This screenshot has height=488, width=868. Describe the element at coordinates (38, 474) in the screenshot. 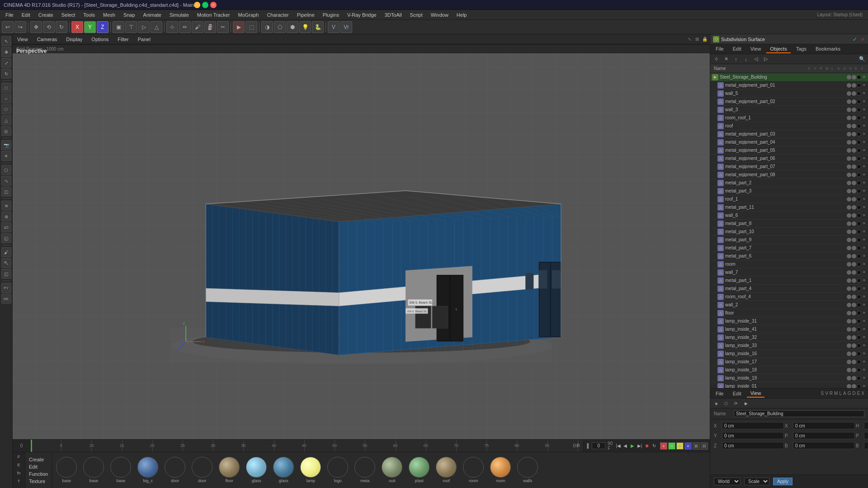

I see `mat-function-btn: Function` at that location.